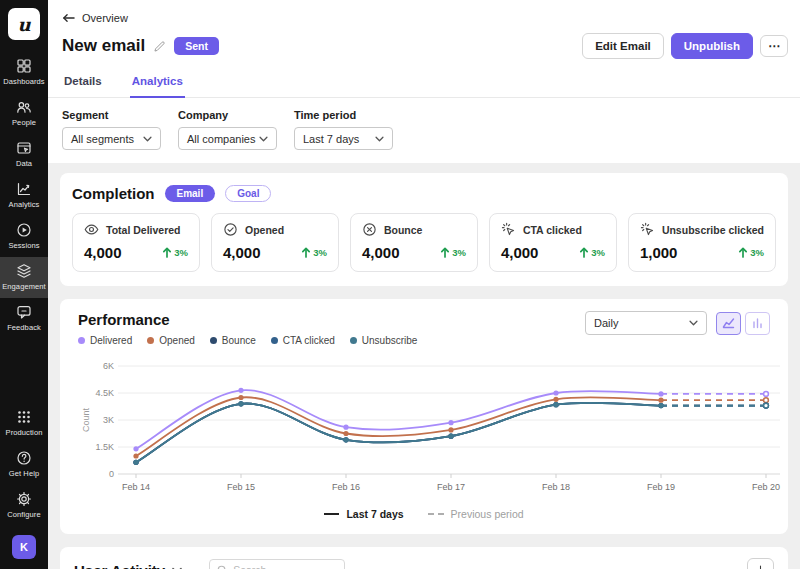  What do you see at coordinates (24, 72) in the screenshot?
I see `sidebar-item-dashboards: Dashboards` at bounding box center [24, 72].